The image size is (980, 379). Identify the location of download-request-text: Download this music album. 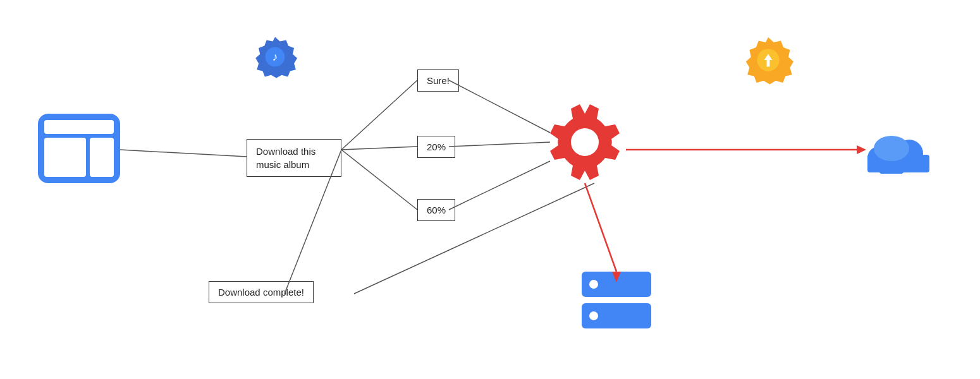
(286, 158).